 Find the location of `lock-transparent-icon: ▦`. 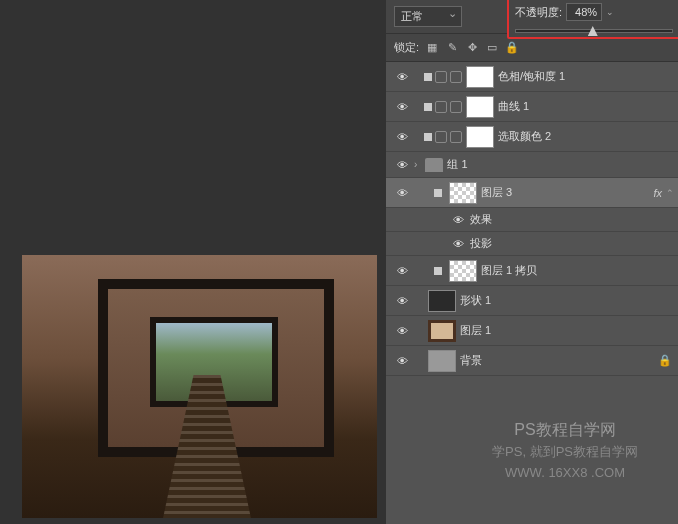

lock-transparent-icon: ▦ is located at coordinates (432, 48).